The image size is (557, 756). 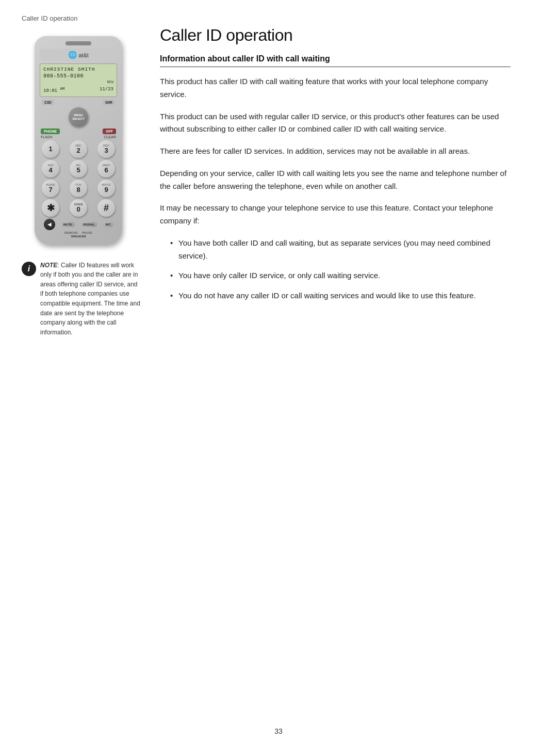 I want to click on mute-button: MUTE, so click(x=68, y=224).